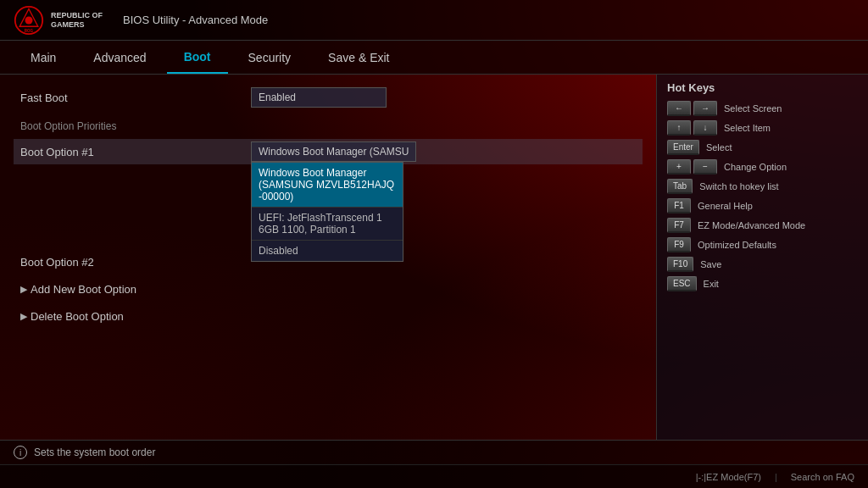  What do you see at coordinates (328, 125) in the screenshot?
I see `boot-priorities-row: Boot Option Priorities` at bounding box center [328, 125].